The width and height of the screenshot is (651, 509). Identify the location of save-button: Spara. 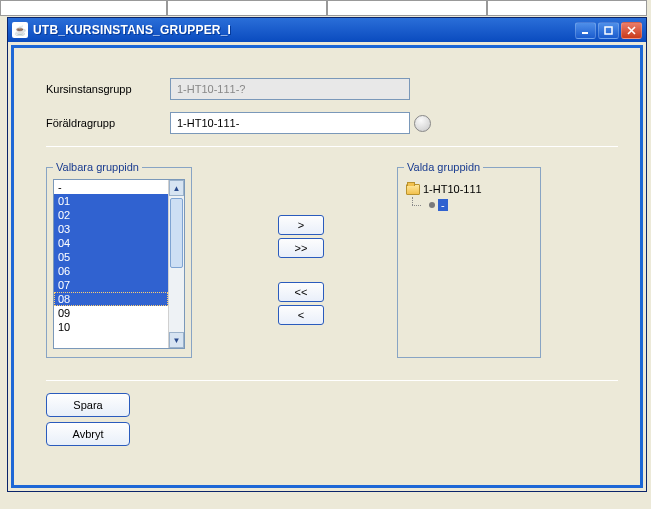
(88, 405).